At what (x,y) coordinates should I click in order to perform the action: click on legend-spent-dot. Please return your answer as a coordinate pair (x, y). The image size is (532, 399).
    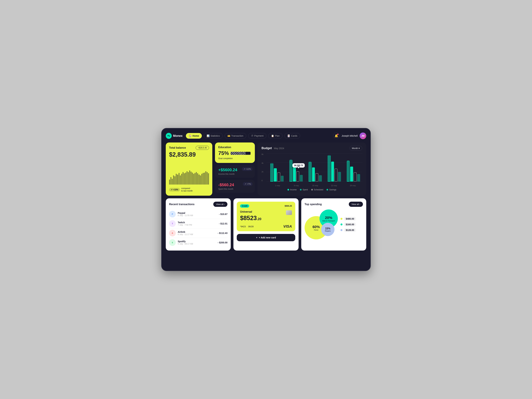
    Looking at the image, I should click on (301, 190).